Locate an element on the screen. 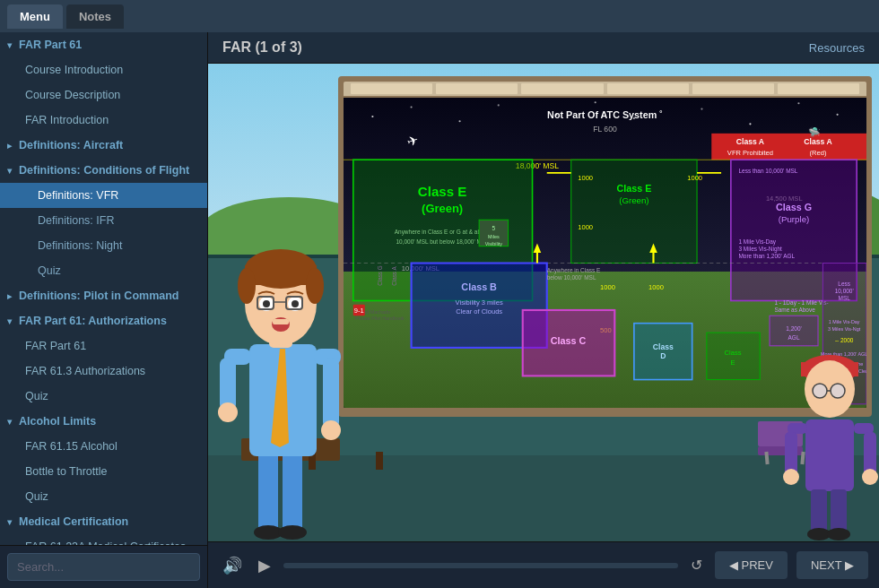 The width and height of the screenshot is (879, 588). volume-button: 🔊 is located at coordinates (232, 566).